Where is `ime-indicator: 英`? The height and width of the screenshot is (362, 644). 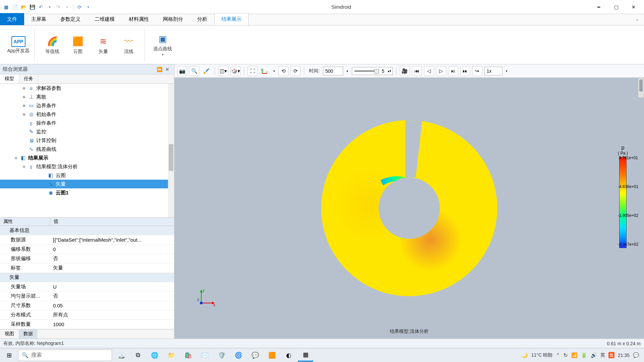 ime-indicator: 英 is located at coordinates (603, 355).